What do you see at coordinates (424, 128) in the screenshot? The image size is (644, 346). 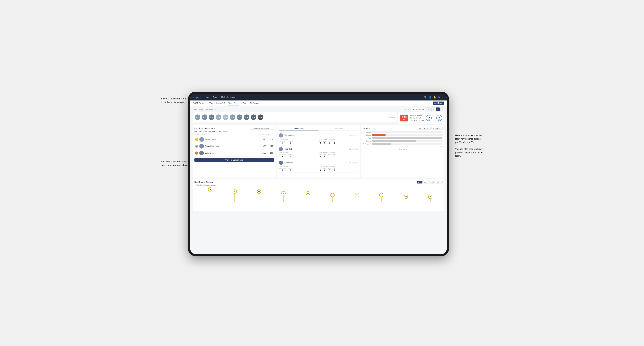 I see `scoring-filter-par: Par 3, 4 & 5s ▾` at bounding box center [424, 128].